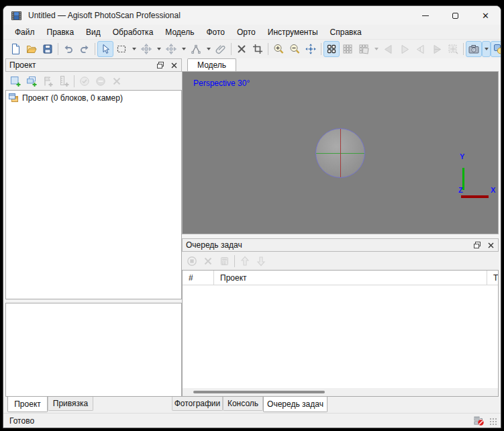 Image resolution: width=504 pixels, height=431 pixels. Describe the element at coordinates (455, 15) in the screenshot. I see `maximize-button` at that location.